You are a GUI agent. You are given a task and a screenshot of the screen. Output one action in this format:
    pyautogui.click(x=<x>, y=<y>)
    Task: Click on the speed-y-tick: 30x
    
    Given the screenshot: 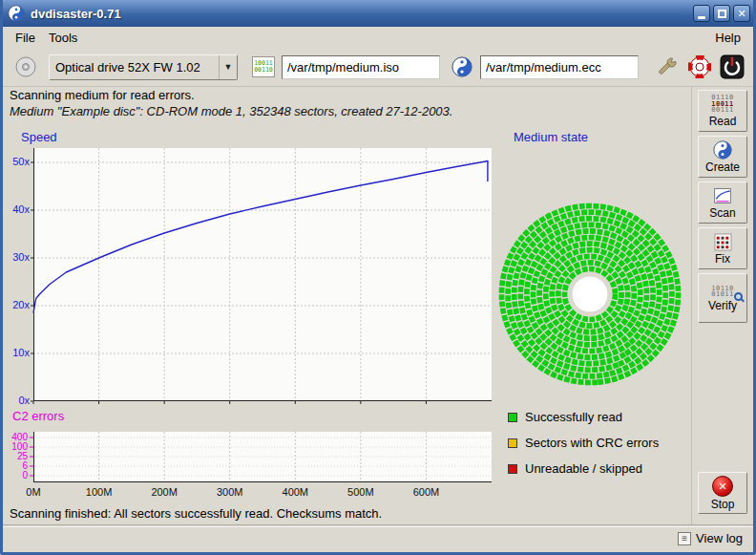 What is the action you would take?
    pyautogui.click(x=15, y=257)
    